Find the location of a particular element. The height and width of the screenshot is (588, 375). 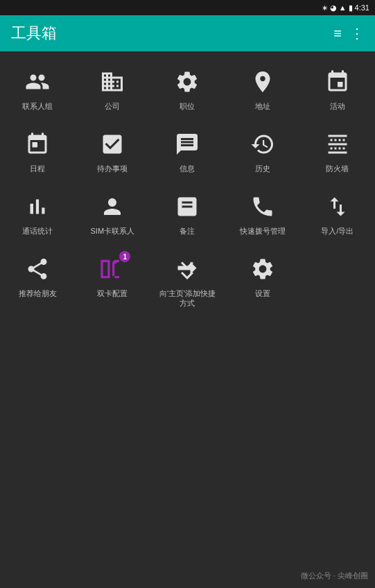

recommend-label: 推荐给朋友 is located at coordinates (37, 293).